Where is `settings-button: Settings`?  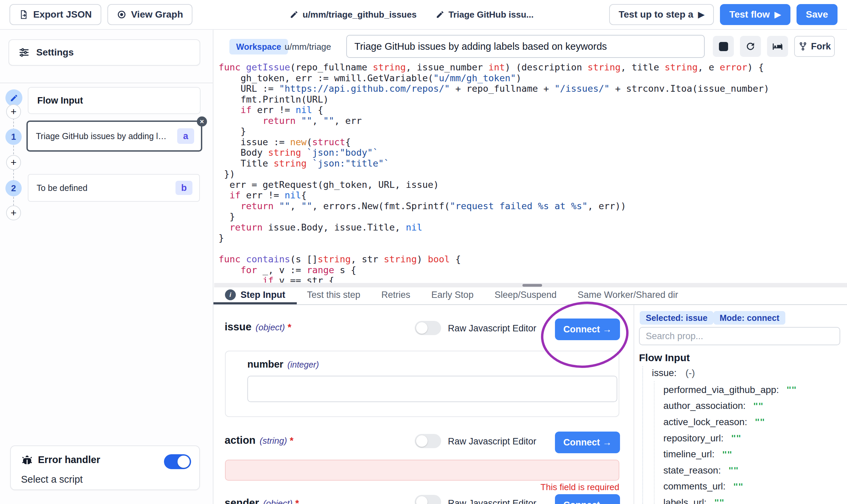 settings-button: Settings is located at coordinates (104, 52).